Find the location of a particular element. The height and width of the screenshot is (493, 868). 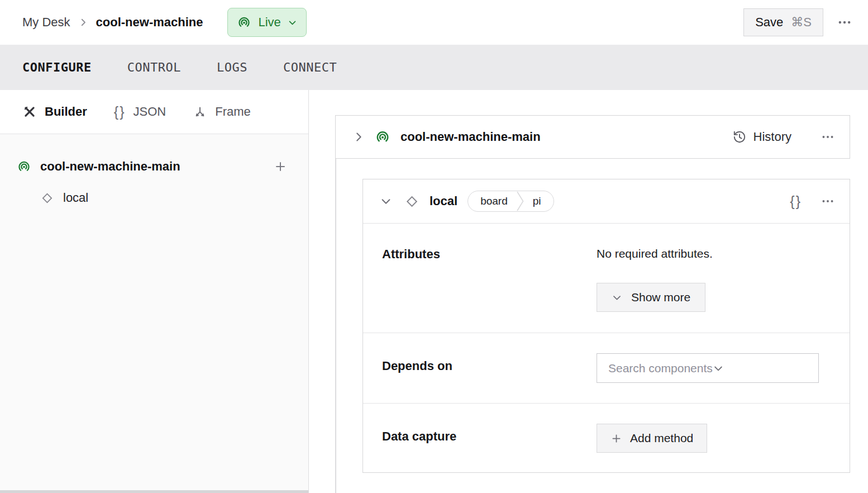

component-json-button: {} is located at coordinates (795, 201).